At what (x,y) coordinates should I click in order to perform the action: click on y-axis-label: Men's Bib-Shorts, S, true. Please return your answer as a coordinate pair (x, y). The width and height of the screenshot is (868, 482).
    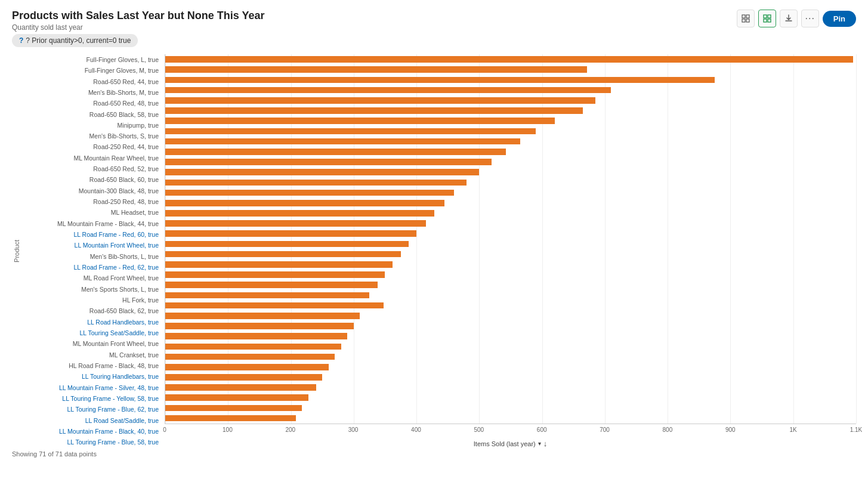
    Looking at the image, I should click on (92, 136).